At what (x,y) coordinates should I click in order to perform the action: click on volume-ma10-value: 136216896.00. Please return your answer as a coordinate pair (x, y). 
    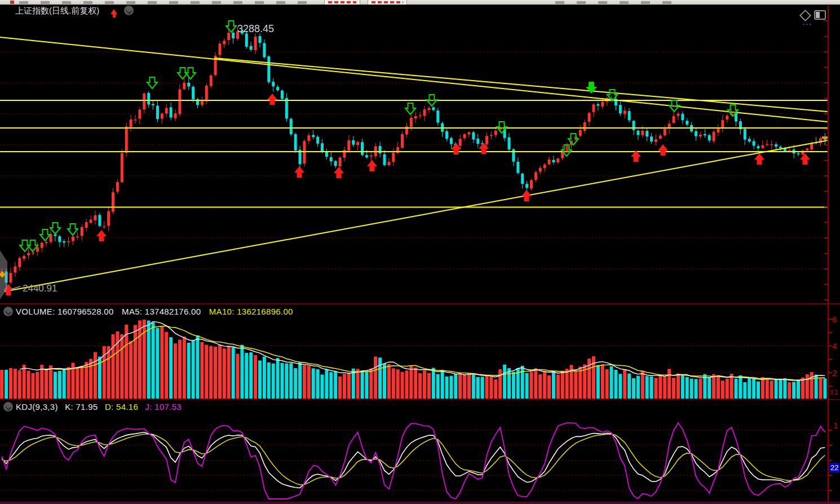
    Looking at the image, I should click on (265, 311).